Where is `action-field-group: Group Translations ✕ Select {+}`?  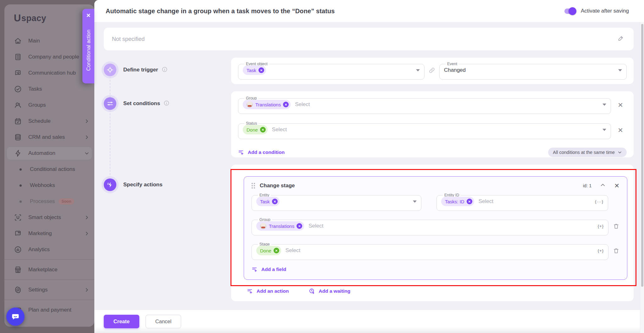
action-field-group: Group Translations ✕ Select {+} is located at coordinates (436, 227).